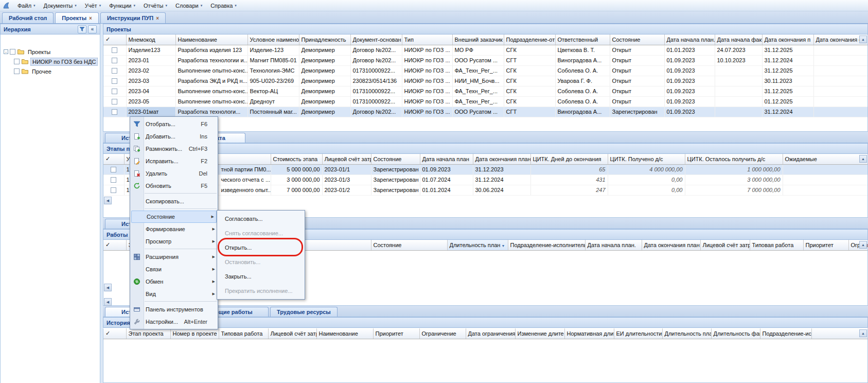  I want to click on menu-item-19: Настройки...Alt+Enter, so click(174, 322).